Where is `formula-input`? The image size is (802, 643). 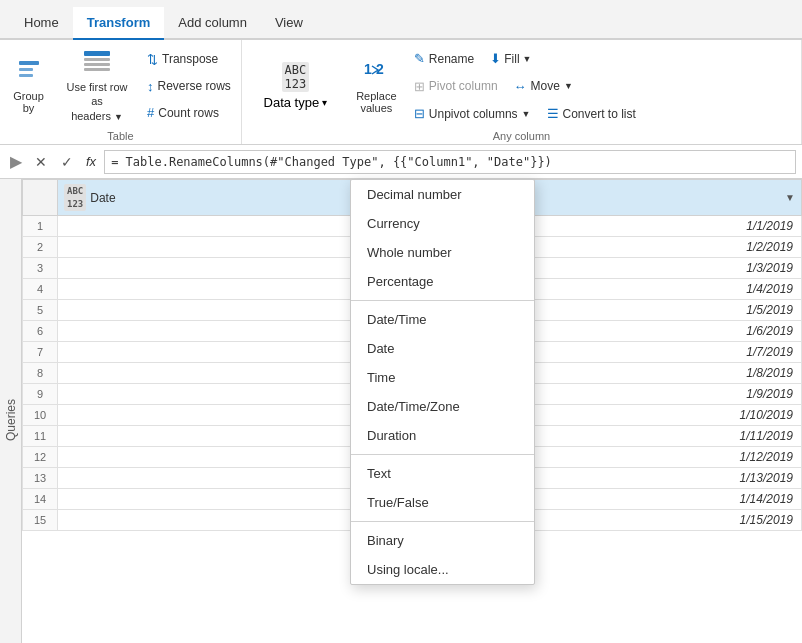
formula-input is located at coordinates (450, 162).